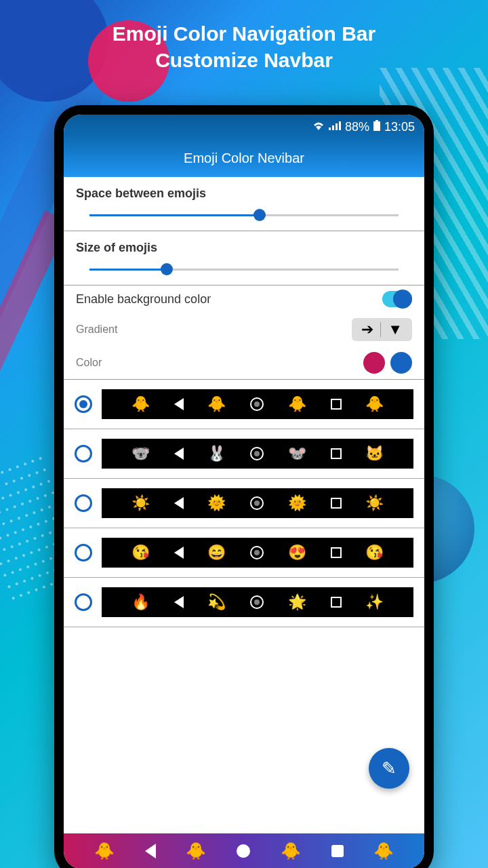 The width and height of the screenshot is (488, 868). Describe the element at coordinates (141, 602) in the screenshot. I see `emoji-icon: 🔥` at that location.